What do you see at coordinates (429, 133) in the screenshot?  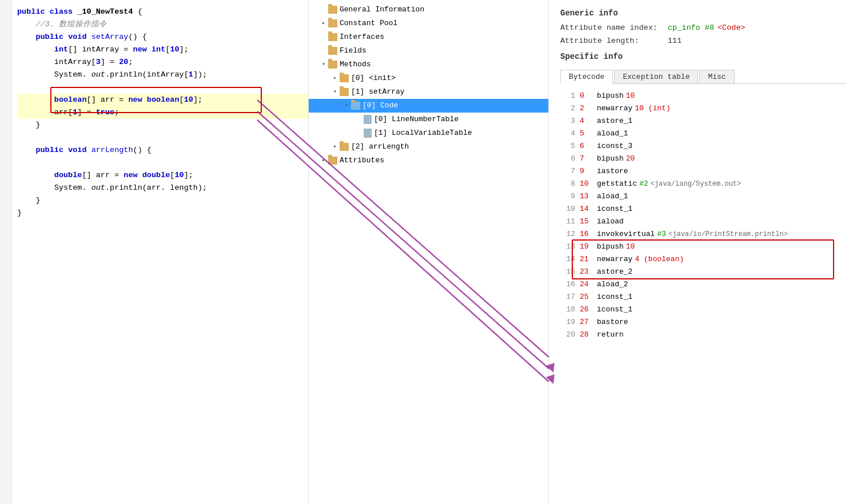 I see `tree-item-localvariable: [1] LocalVariableTable` at bounding box center [429, 133].